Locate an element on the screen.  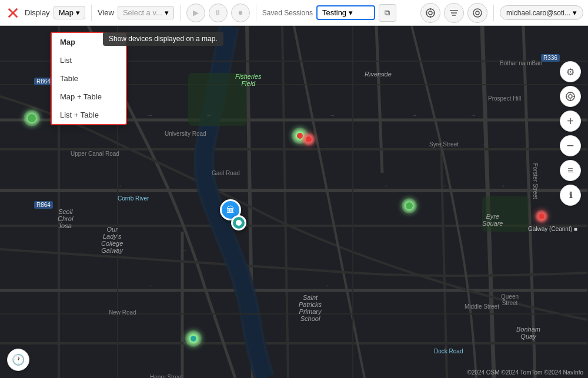
copy-session-button: ⧉ is located at coordinates (387, 13).